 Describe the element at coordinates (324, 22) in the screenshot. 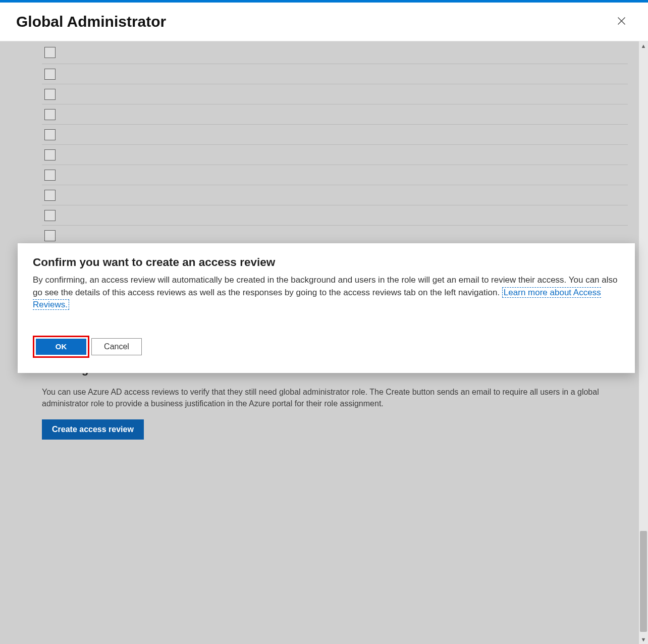

I see `panel-header: Global Administrator` at that location.